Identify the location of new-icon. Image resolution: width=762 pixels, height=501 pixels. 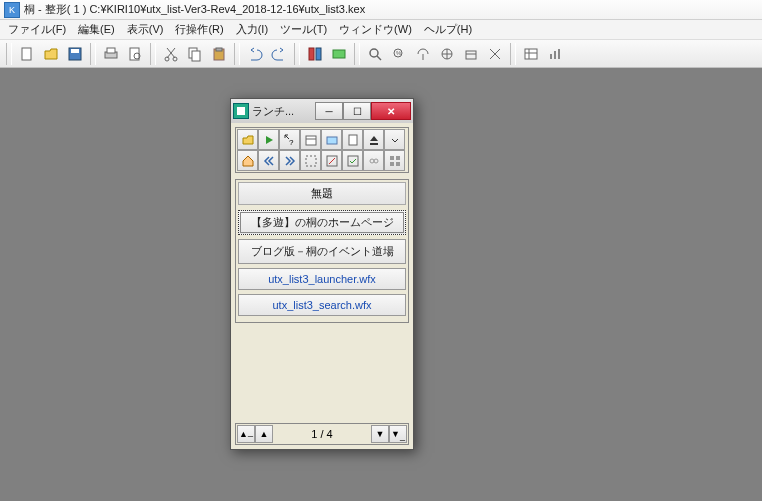
(27, 54).